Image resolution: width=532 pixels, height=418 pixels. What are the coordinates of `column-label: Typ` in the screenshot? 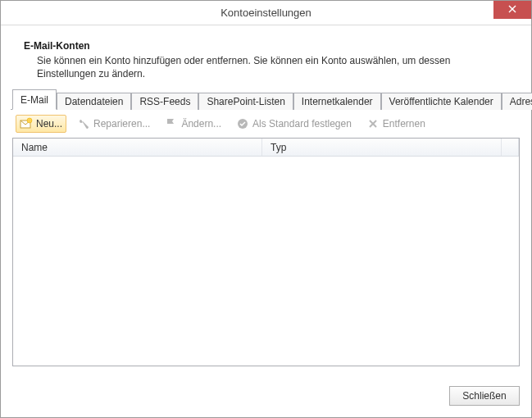 It's located at (279, 148).